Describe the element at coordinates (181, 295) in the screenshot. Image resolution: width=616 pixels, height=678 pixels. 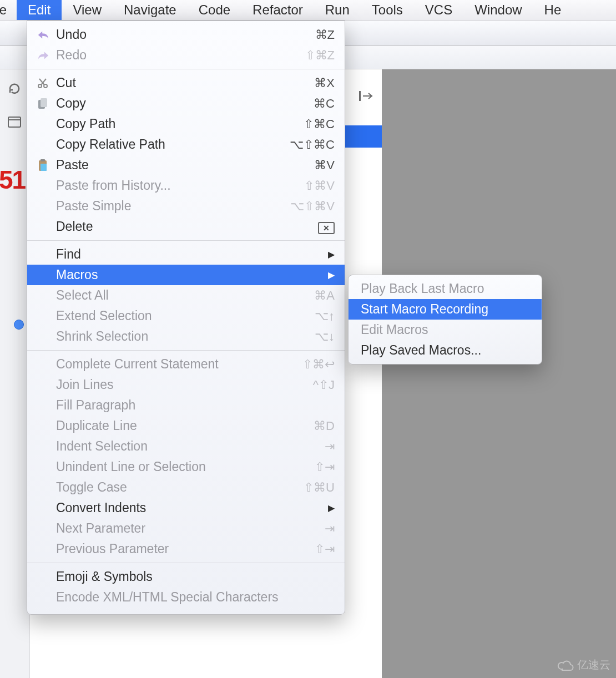
I see `menu-item-label: Select All` at that location.